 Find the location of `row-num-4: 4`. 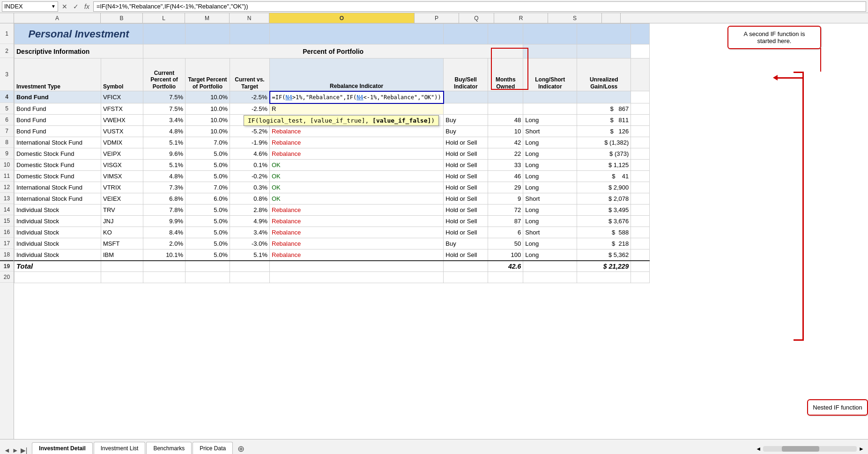

row-num-4: 4 is located at coordinates (7, 97).